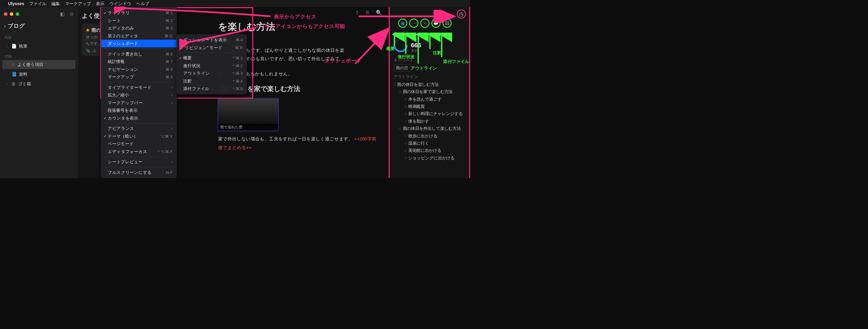 This screenshot has height=329, width=868. Describe the element at coordinates (379, 12) in the screenshot. I see `search-icon: 🔍` at that location.